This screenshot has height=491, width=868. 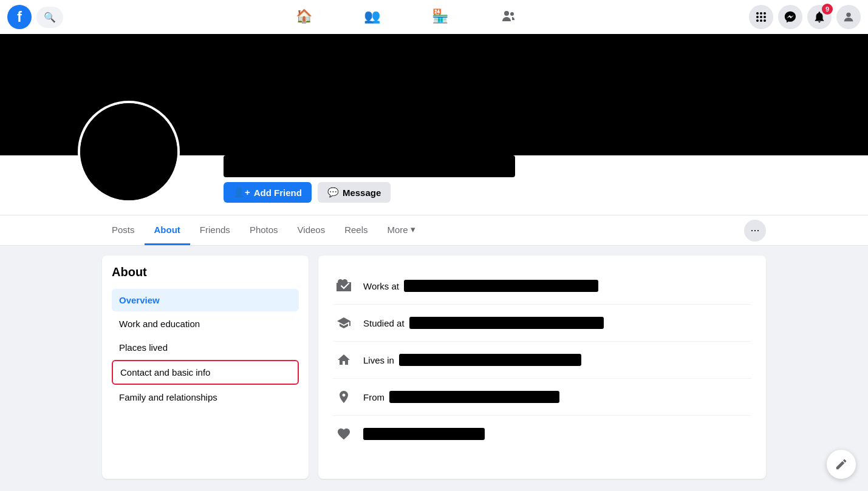 What do you see at coordinates (205, 367) in the screenshot?
I see `about-sidebar: About Overview Work and education Places…` at bounding box center [205, 367].